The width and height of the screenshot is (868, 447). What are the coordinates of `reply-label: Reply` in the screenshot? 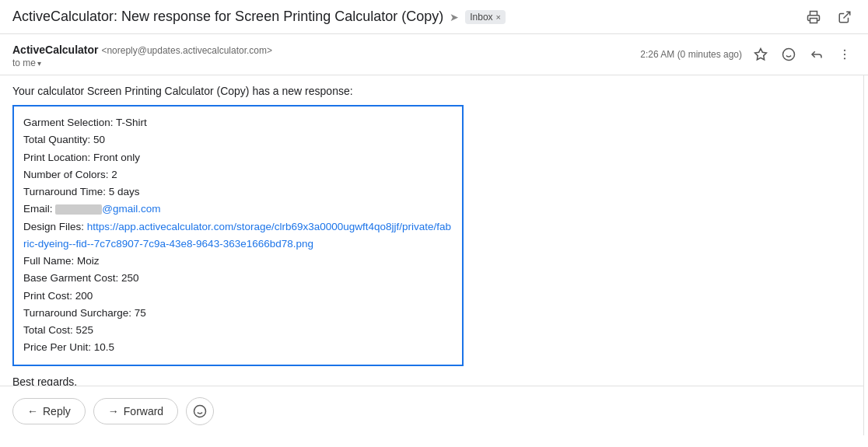 It's located at (57, 411).